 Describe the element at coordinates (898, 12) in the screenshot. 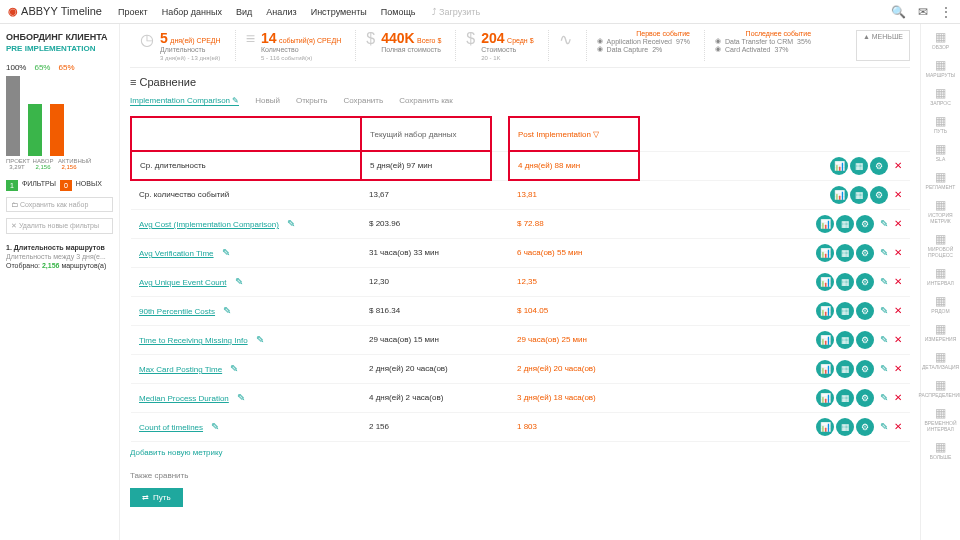

I see `search-icon: 🔍` at that location.